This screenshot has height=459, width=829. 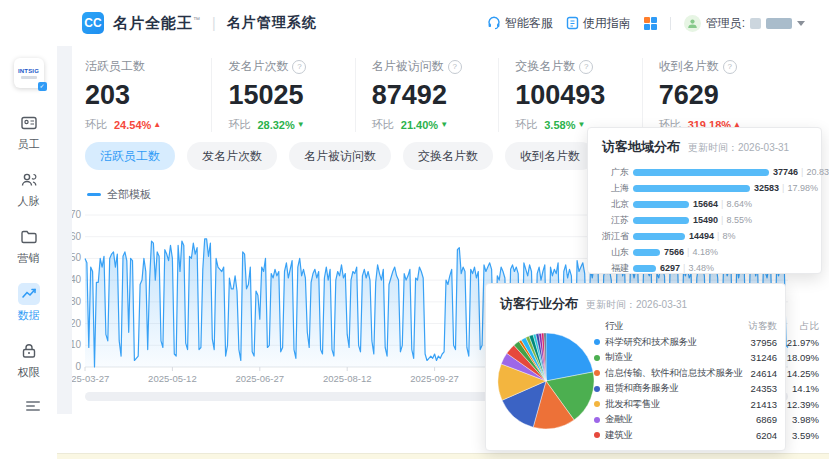 What do you see at coordinates (611, 204) in the screenshot?
I see `region-label: 北京` at bounding box center [611, 204].